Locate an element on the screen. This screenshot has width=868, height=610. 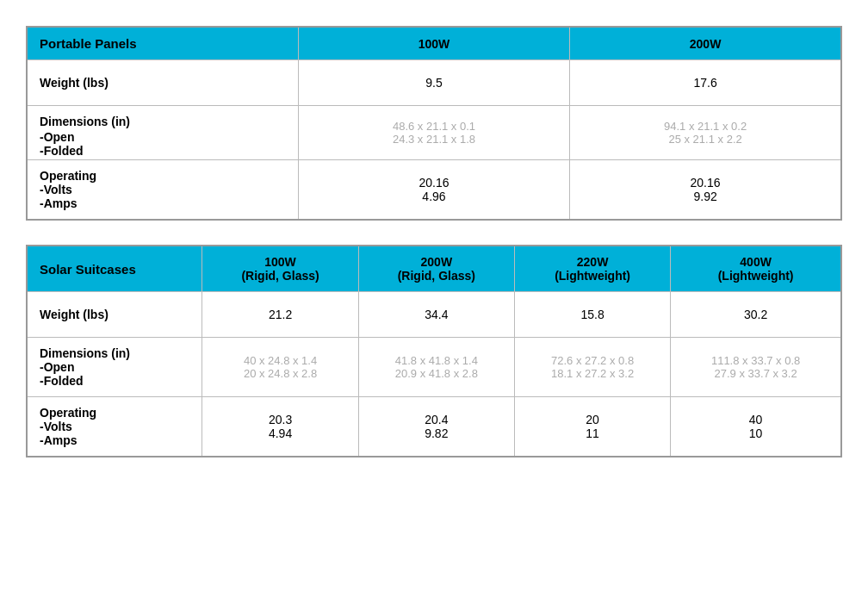
table2-col2: 200W (Rigid, Glass) is located at coordinates (436, 269).